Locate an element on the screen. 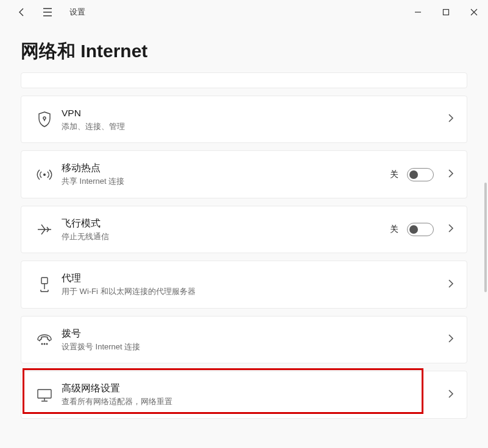 The height and width of the screenshot is (448, 488). item-title: 移动热点 is located at coordinates (225, 168).